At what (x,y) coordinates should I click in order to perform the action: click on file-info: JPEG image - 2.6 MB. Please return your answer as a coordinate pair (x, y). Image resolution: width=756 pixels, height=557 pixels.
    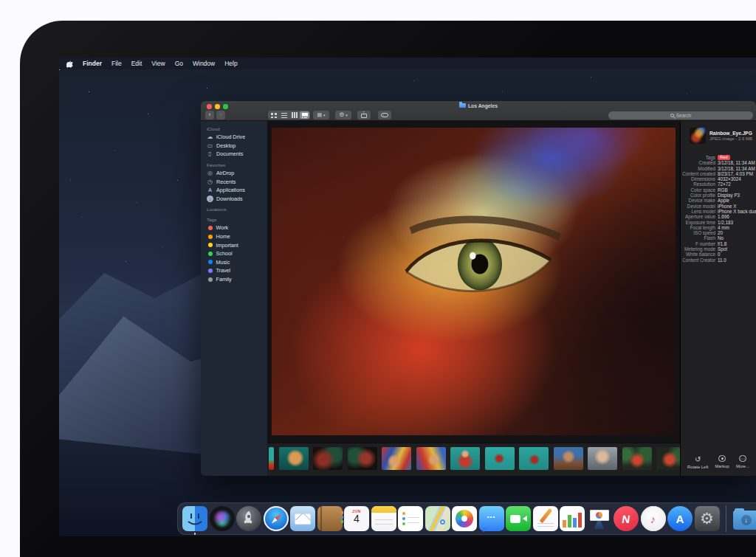
    Looking at the image, I should click on (731, 139).